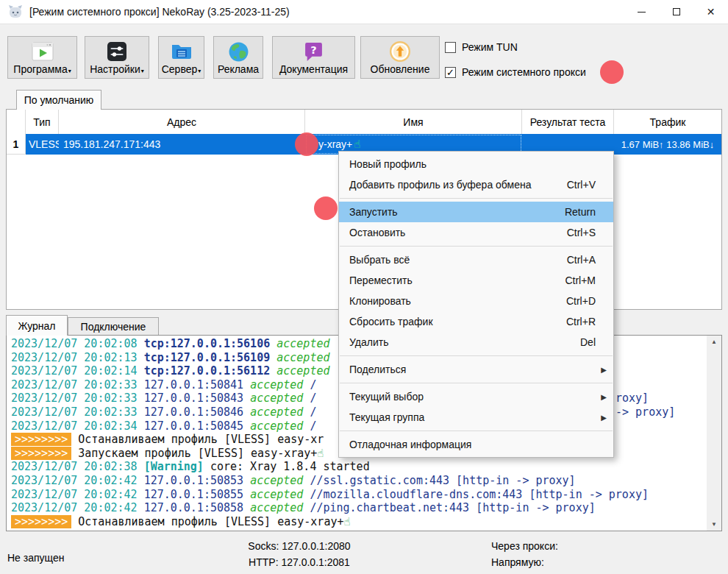 This screenshot has height=574, width=728. I want to click on cursor-icon: ☝, so click(357, 144).